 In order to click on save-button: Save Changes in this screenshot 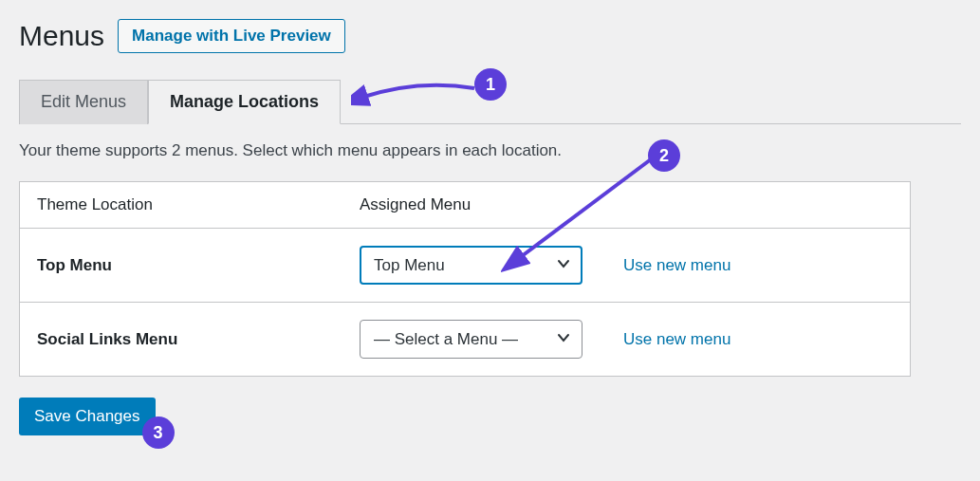, I will do `click(87, 416)`.